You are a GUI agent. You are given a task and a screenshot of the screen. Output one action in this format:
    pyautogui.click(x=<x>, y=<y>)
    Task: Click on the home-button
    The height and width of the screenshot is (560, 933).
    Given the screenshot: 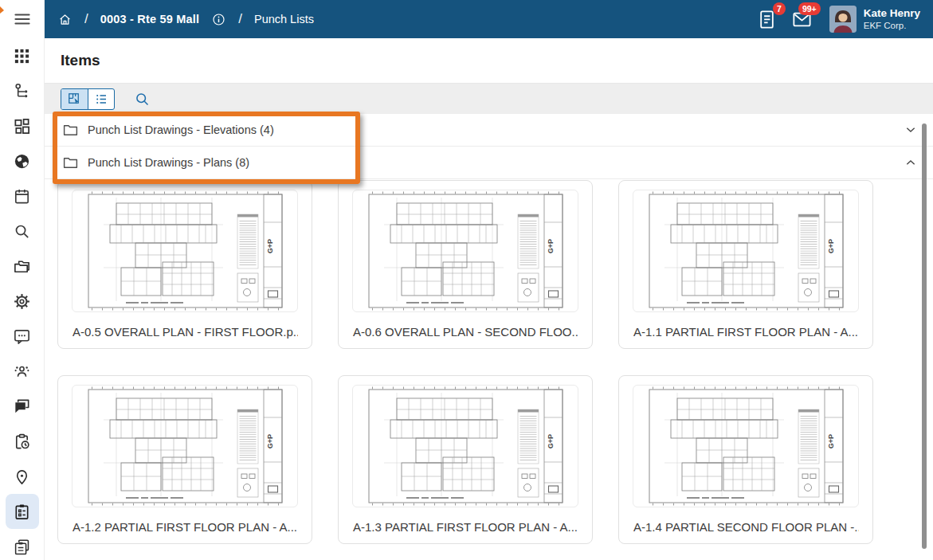 What is the action you would take?
    pyautogui.click(x=65, y=19)
    